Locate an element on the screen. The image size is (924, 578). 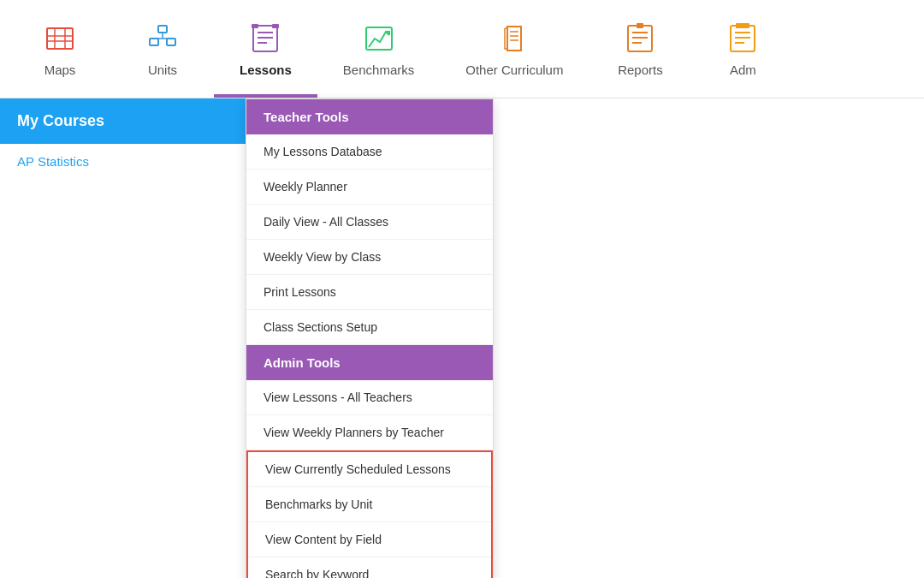
nav-item-reports: Reports is located at coordinates (640, 49).